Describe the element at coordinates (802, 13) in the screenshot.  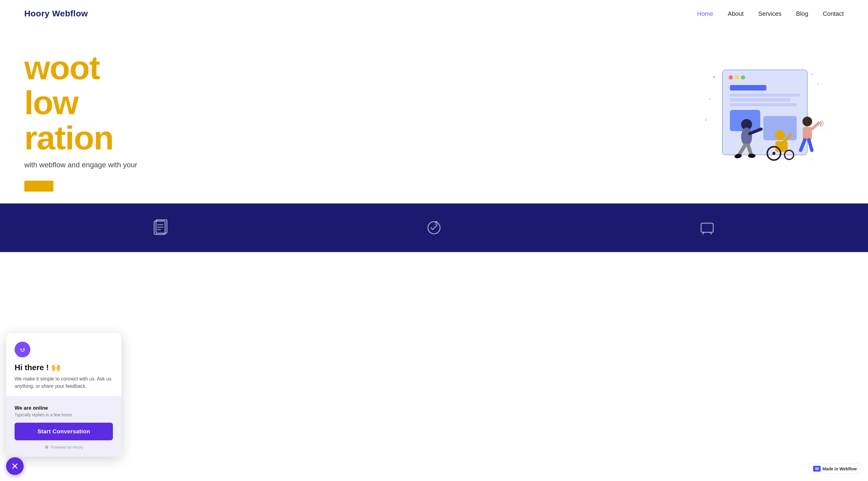
I see `nav-blog: Blog` at that location.